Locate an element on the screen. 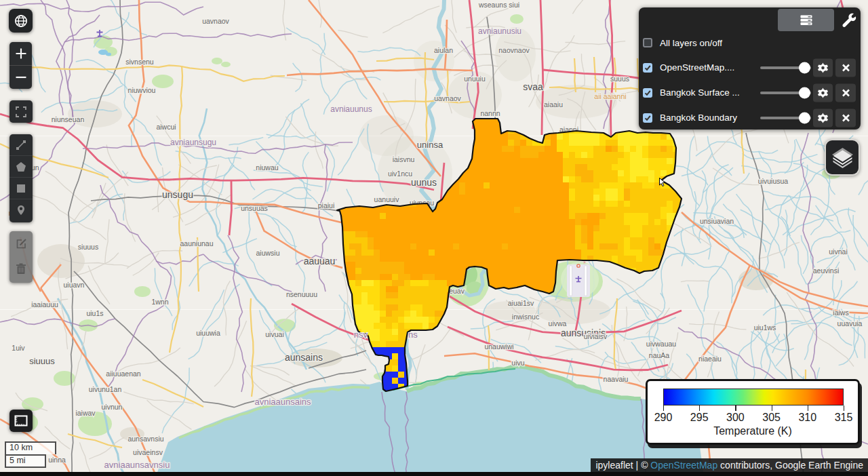 The height and width of the screenshot is (476, 868). svg-text: uivwauau is located at coordinates (662, 344).